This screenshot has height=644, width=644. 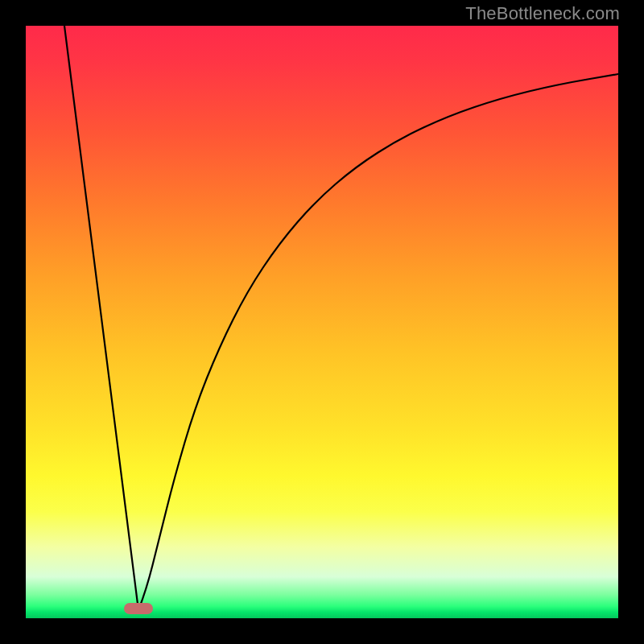 I want to click on watermark-text: TheBottleneck.com, so click(x=543, y=14).